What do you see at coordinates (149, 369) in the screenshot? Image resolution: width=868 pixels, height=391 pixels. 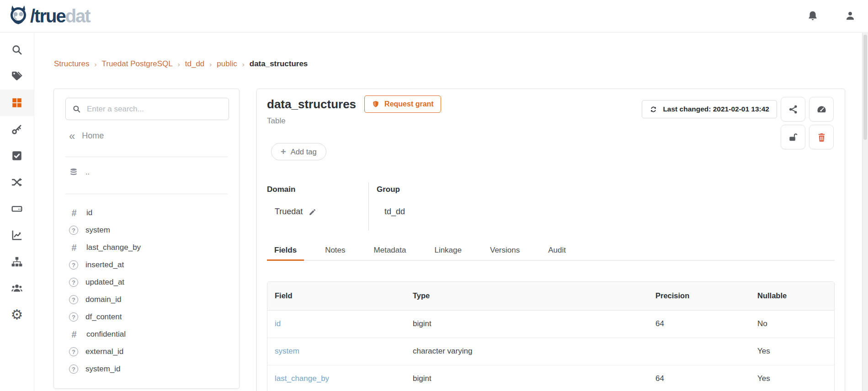 I see `list-item: ? system_id` at bounding box center [149, 369].